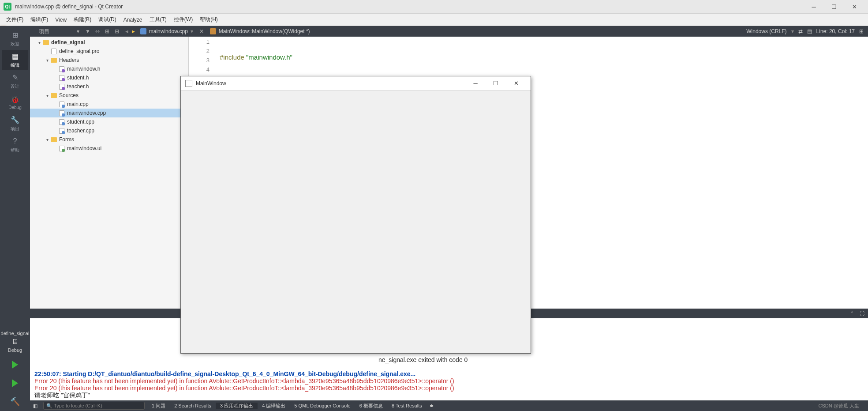 Image resolution: width=868 pixels, height=411 pixels. Describe the element at coordinates (109, 131) in the screenshot. I see `tree-row: teacher.cpp` at that location.